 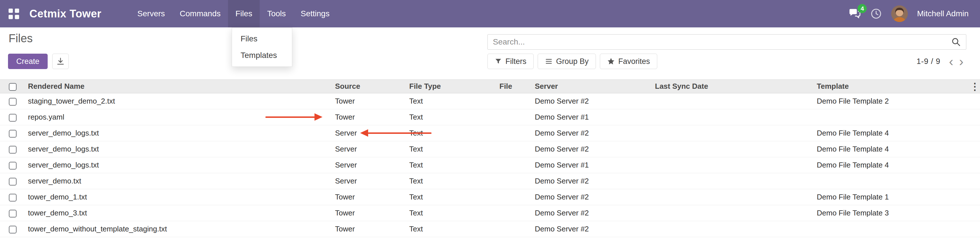 I want to click on group-by-button: Group By, so click(x=567, y=62).